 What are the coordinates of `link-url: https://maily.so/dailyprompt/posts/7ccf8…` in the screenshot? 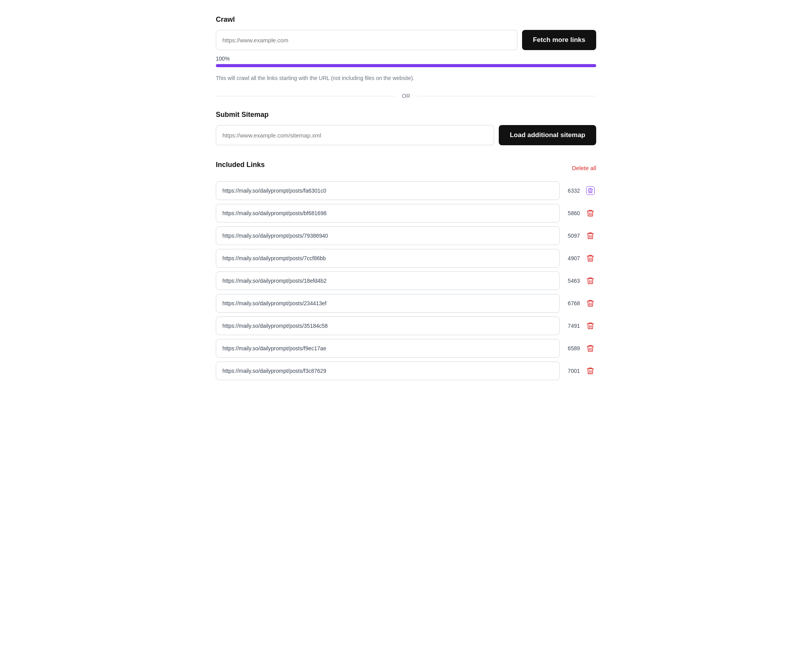 It's located at (388, 258).